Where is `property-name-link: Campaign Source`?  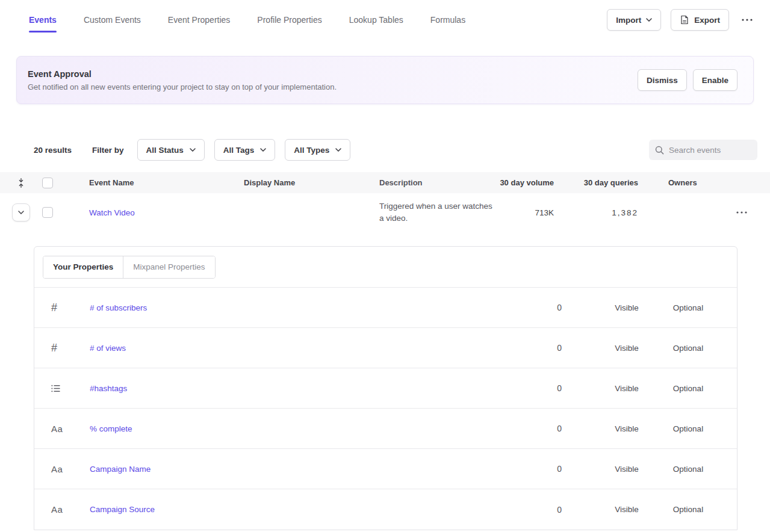 property-name-link: Campaign Source is located at coordinates (122, 509).